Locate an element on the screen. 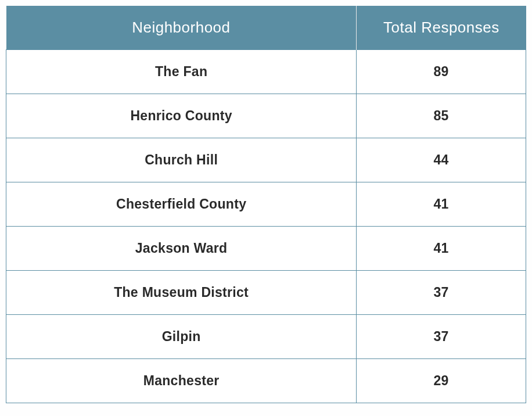 This screenshot has height=416, width=532. neighborhood-name: Henrico County is located at coordinates (181, 116).